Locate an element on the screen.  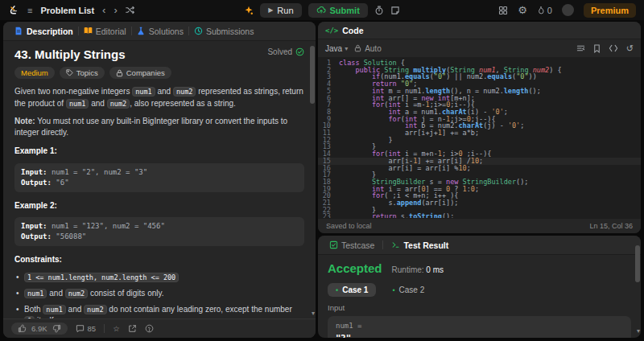
console-scrollbar-thumb is located at coordinates (638, 264).